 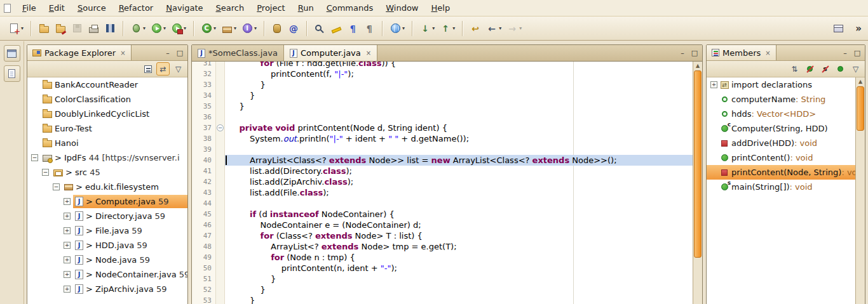 I want to click on print-button, so click(x=93, y=28).